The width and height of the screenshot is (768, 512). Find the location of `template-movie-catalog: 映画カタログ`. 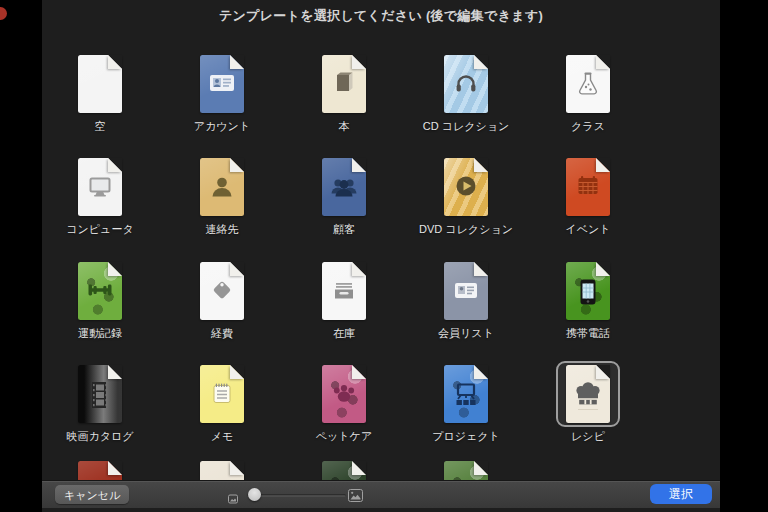

template-movie-catalog: 映画カタログ is located at coordinates (102, 402).